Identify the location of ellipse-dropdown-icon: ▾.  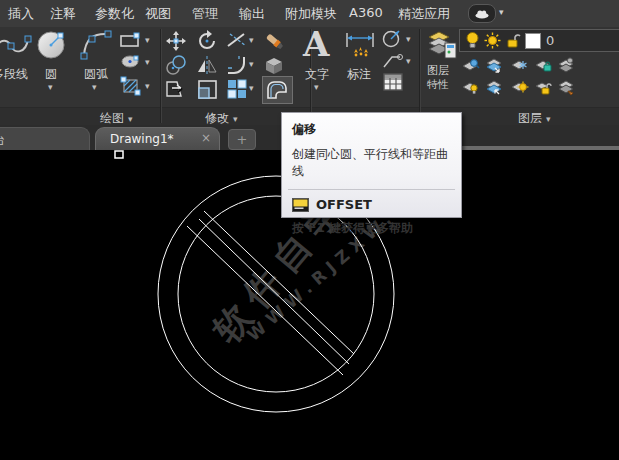
(148, 62).